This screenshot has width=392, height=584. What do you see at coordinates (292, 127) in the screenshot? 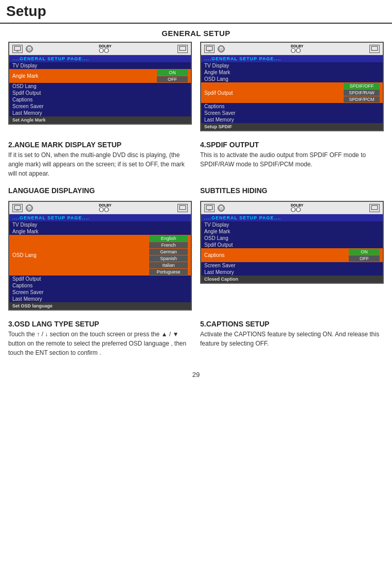
I see `tv-osd-2-bottom: Setup SPDIF` at bounding box center [292, 127].